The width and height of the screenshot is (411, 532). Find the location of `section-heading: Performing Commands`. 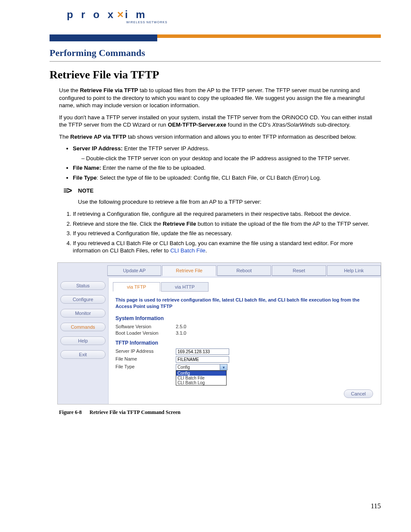

section-heading: Performing Commands is located at coordinates (215, 53).